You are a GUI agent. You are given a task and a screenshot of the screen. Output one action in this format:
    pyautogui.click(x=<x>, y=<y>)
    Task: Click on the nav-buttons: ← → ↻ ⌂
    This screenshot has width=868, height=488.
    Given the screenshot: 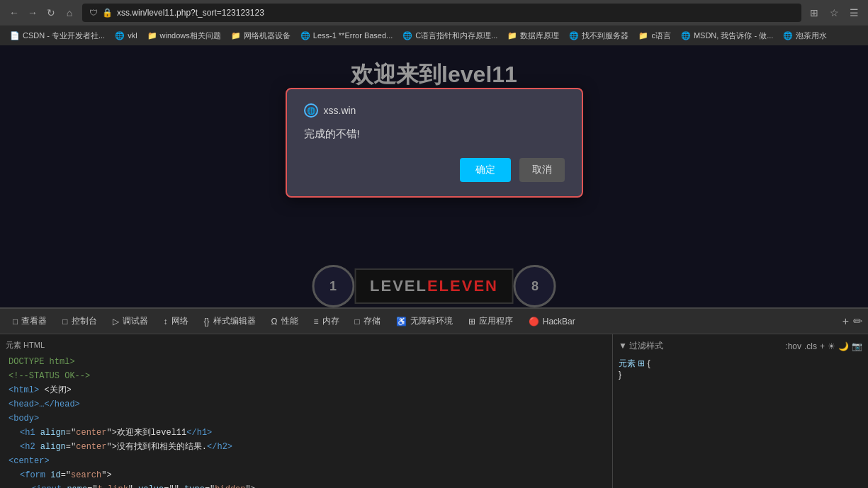 What is the action you would take?
    pyautogui.click(x=42, y=13)
    